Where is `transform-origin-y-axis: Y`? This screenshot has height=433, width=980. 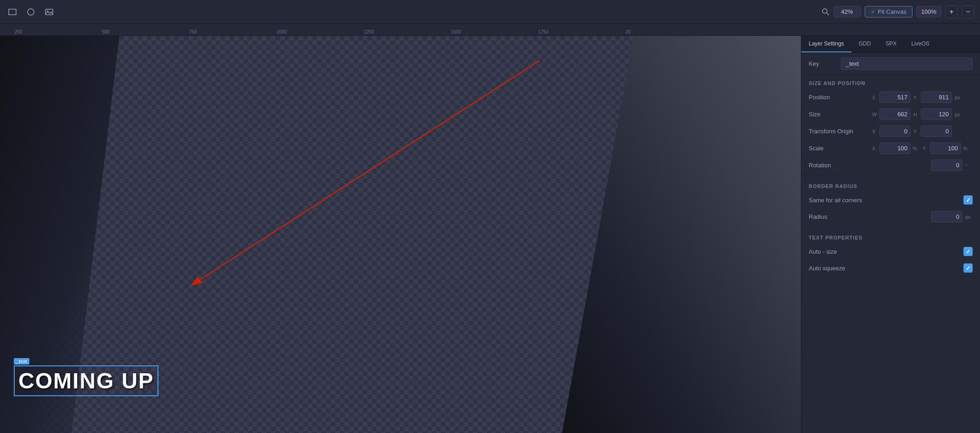
transform-origin-y-axis: Y is located at coordinates (916, 131).